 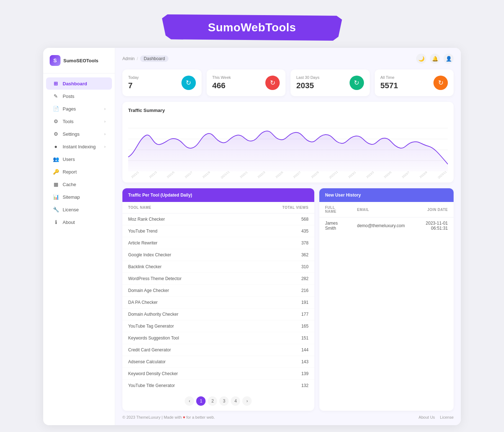 What do you see at coordinates (79, 210) in the screenshot?
I see `sidebar-item-license: 🔧 License` at bounding box center [79, 210].